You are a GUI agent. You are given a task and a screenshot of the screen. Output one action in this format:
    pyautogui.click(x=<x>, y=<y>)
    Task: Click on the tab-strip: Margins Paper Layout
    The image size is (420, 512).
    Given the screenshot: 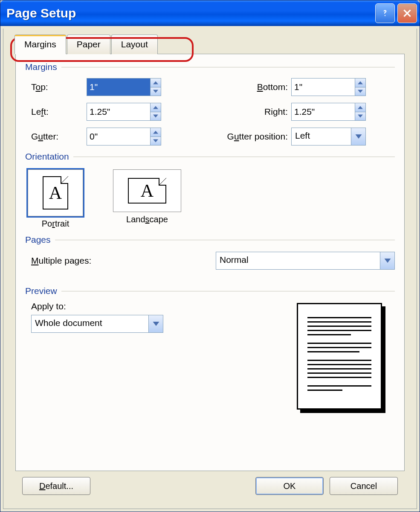 What is the action you would take?
    pyautogui.click(x=210, y=44)
    